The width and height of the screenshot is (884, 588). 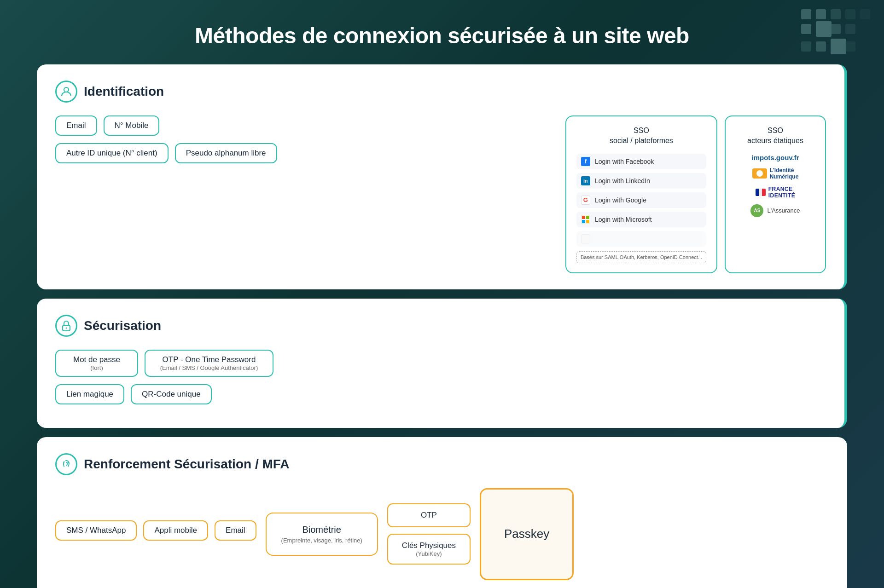 What do you see at coordinates (187, 464) in the screenshot?
I see `renforcement-title: Renforcement Sécurisation / MFA` at bounding box center [187, 464].